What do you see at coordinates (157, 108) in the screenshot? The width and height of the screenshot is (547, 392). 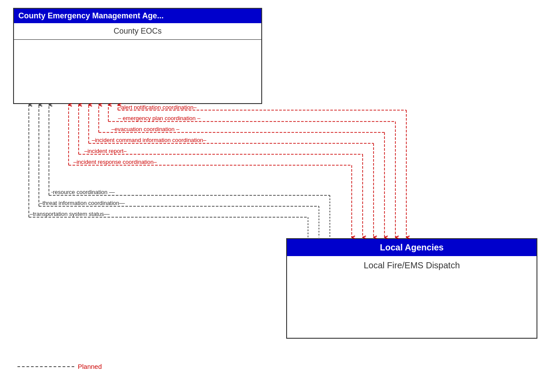 I see `label-alert-notification: –alert notification coordination–` at bounding box center [157, 108].